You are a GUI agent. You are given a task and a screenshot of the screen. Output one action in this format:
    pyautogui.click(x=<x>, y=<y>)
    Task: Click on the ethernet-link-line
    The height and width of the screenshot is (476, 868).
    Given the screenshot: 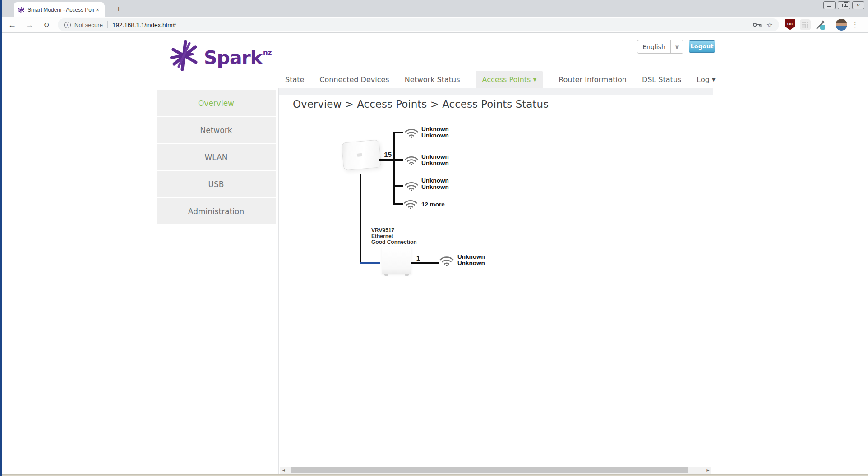 What is the action you would take?
    pyautogui.click(x=370, y=263)
    